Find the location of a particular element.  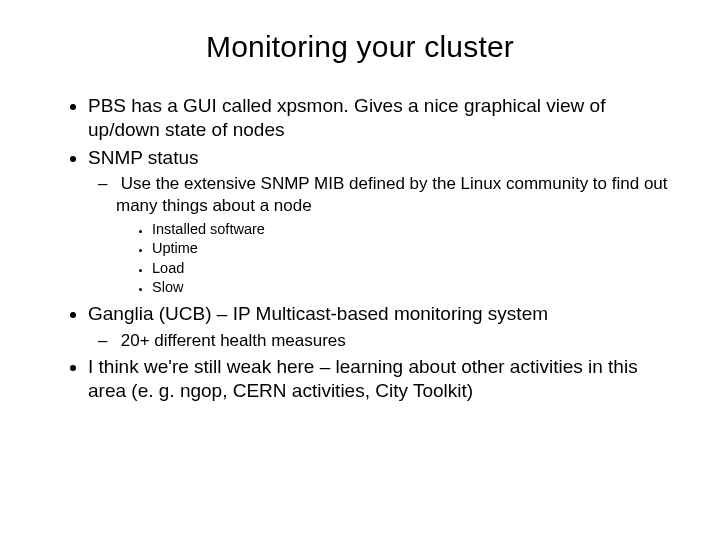

bullet-text: SNMP status is located at coordinates (144, 158).